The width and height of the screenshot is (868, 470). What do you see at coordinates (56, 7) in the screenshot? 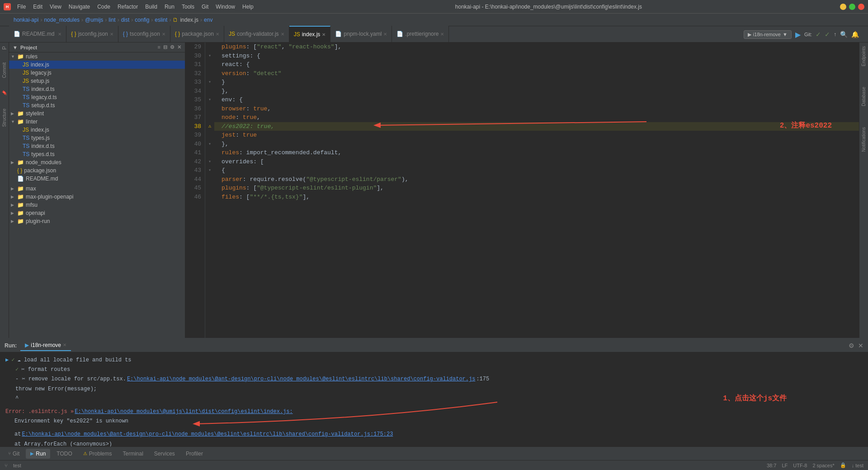
I see `menu-view: View` at bounding box center [56, 7].